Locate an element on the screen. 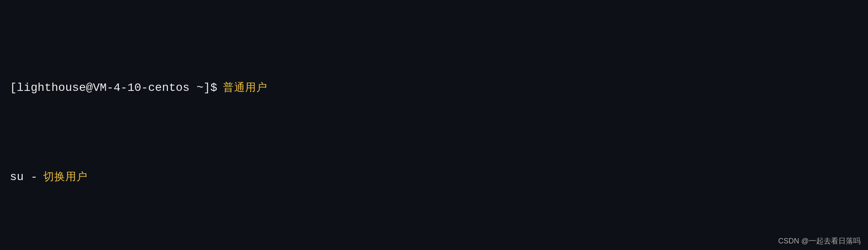  terminal-line-1: [lighthouse@VM-4-10-centos ~]$ 普通用户 is located at coordinates (434, 88).